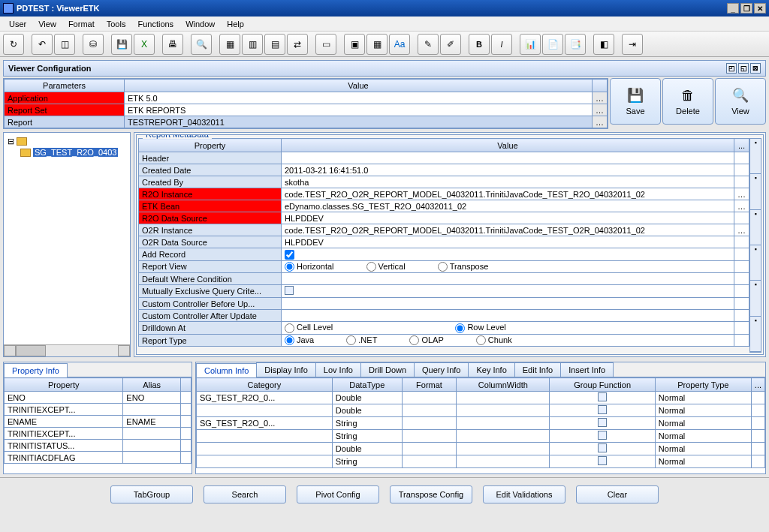  I want to click on excel-icon: X, so click(144, 44).